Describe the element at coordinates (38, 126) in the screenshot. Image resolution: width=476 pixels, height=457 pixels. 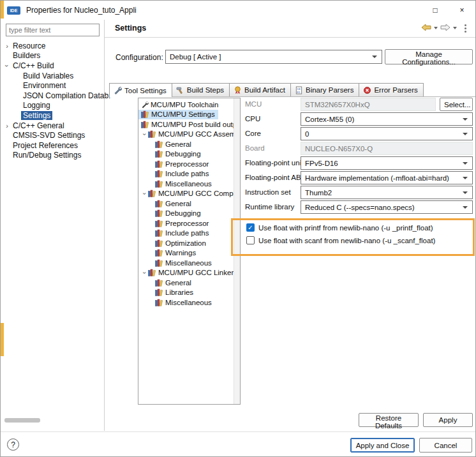
I see `sidebar-item-label: C/C++ General` at that location.